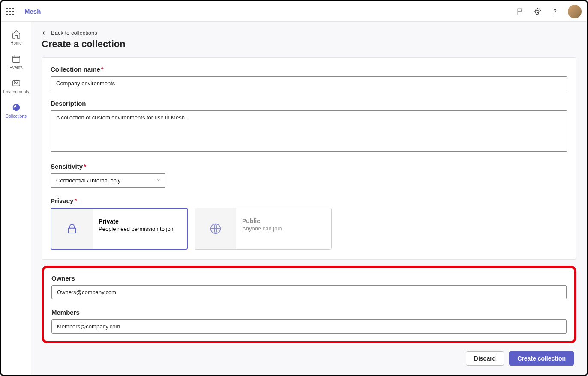 The width and height of the screenshot is (588, 376). I want to click on app-title: Mesh, so click(33, 11).